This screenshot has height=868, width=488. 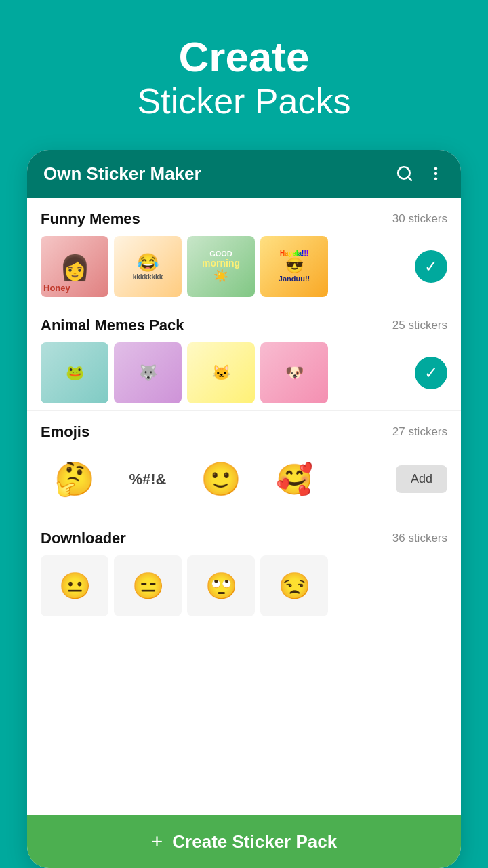 I want to click on sticker-kkkk: 😂 kkkkkkkk, so click(x=148, y=267).